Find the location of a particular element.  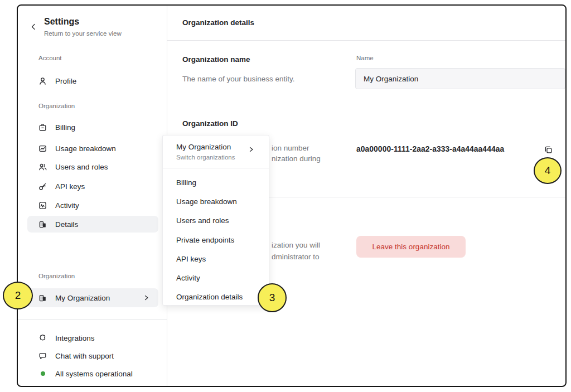

sidebar-item-label: Users and roles is located at coordinates (81, 167).